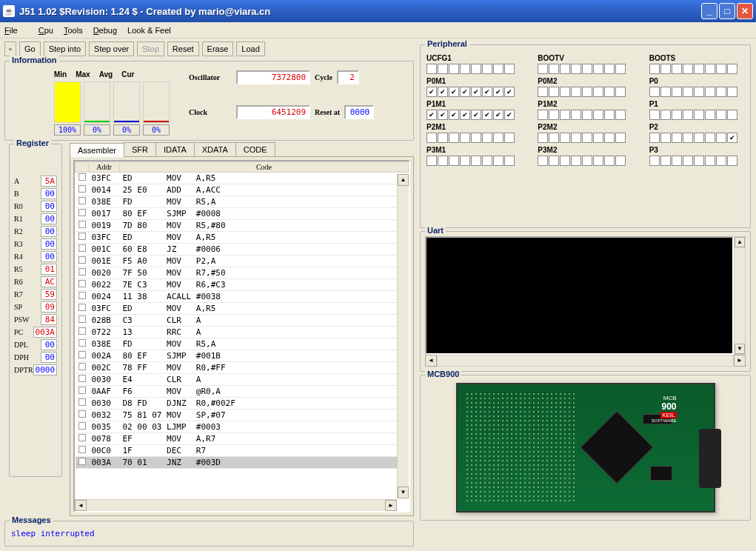 This screenshot has width=756, height=551. Describe the element at coordinates (46, 370) in the screenshot. I see `register-value: 0000` at that location.